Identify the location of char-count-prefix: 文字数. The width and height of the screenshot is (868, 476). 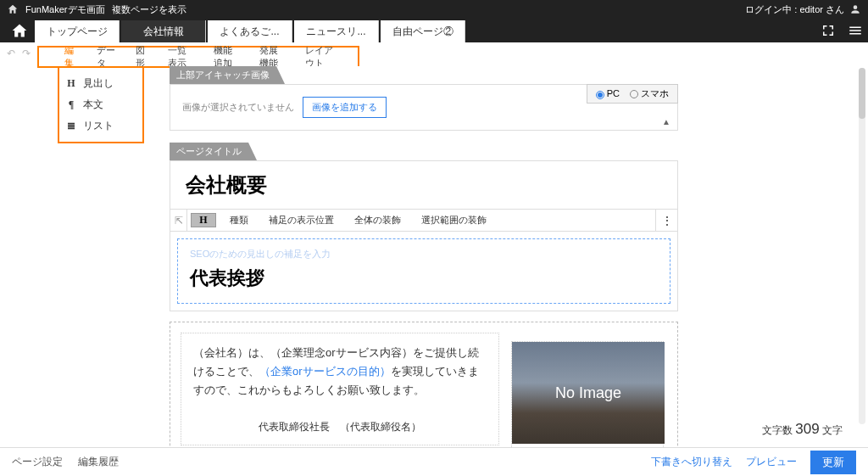
(778, 430).